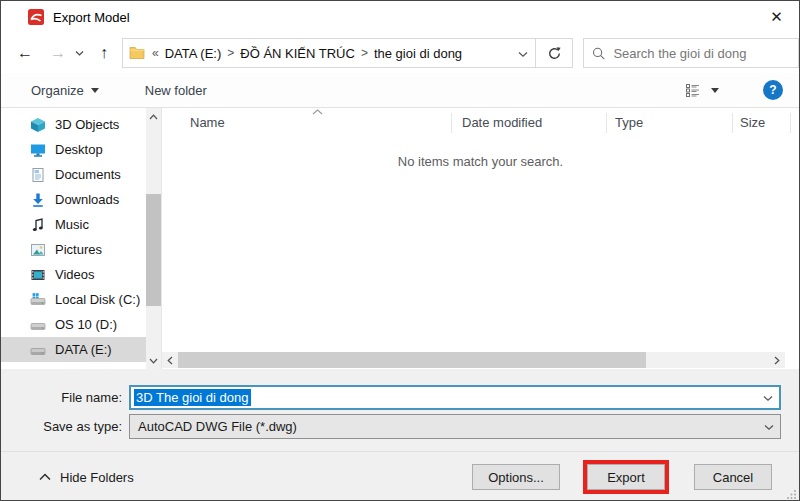  Describe the element at coordinates (702, 90) in the screenshot. I see `view-mode-button` at that location.